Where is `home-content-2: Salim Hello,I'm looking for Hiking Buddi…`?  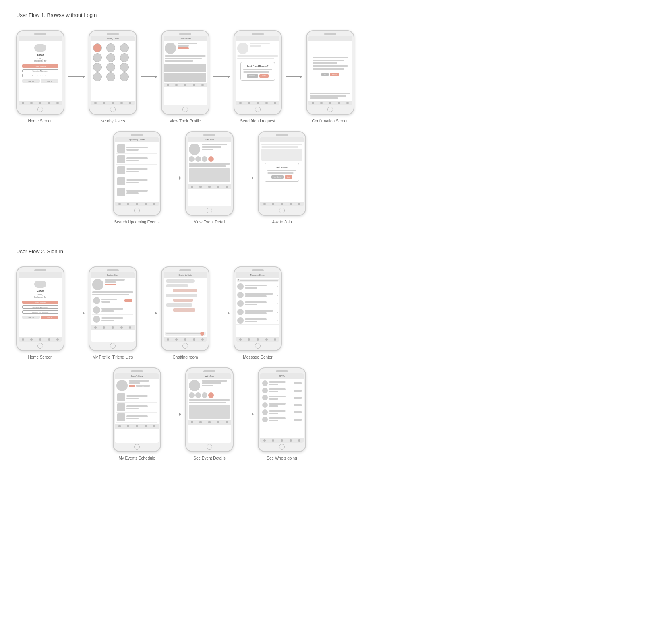
home-content-2: Salim Hello,I'm looking for Hiking Buddi… is located at coordinates (40, 308).